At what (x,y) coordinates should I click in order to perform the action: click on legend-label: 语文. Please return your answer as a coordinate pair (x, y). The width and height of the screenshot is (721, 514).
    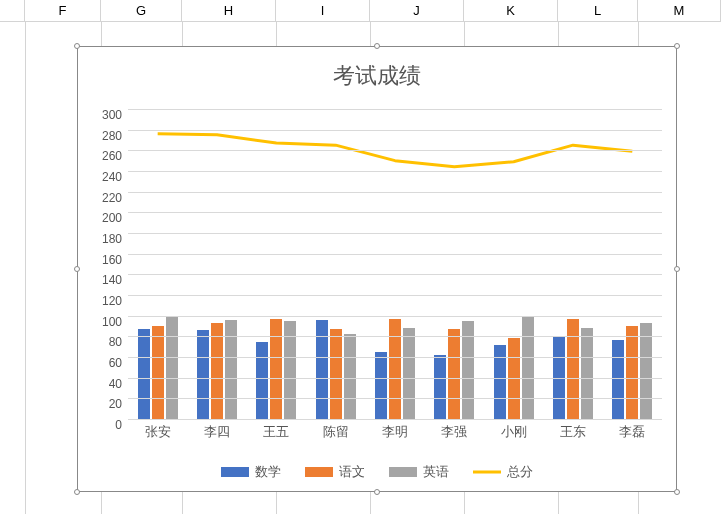
    Looking at the image, I should click on (352, 472).